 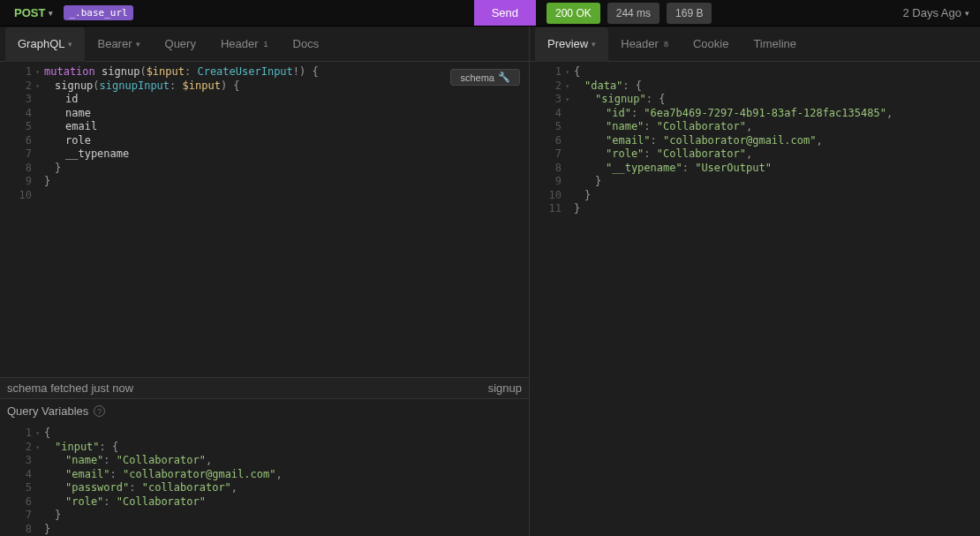 What do you see at coordinates (504, 78) in the screenshot?
I see `wrench-icon: 🔧` at bounding box center [504, 78].